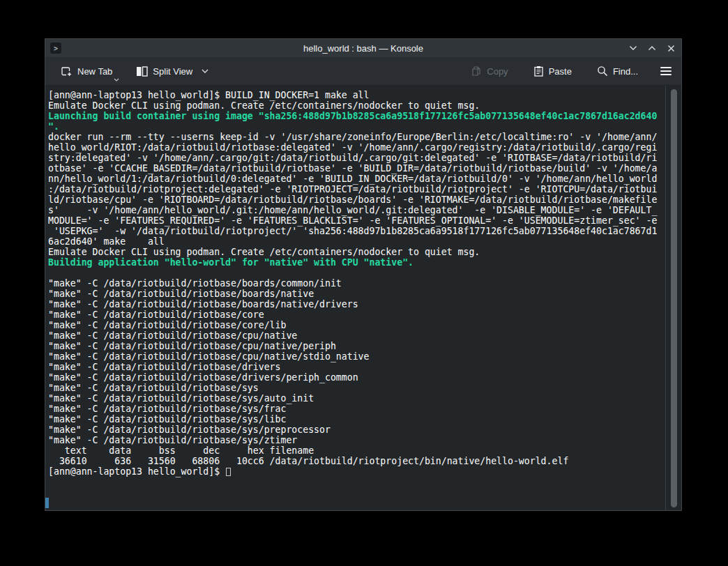 The height and width of the screenshot is (566, 728). I want to click on terminal-line: [ann@ann-laptop13 hello_world]$, so click(356, 471).